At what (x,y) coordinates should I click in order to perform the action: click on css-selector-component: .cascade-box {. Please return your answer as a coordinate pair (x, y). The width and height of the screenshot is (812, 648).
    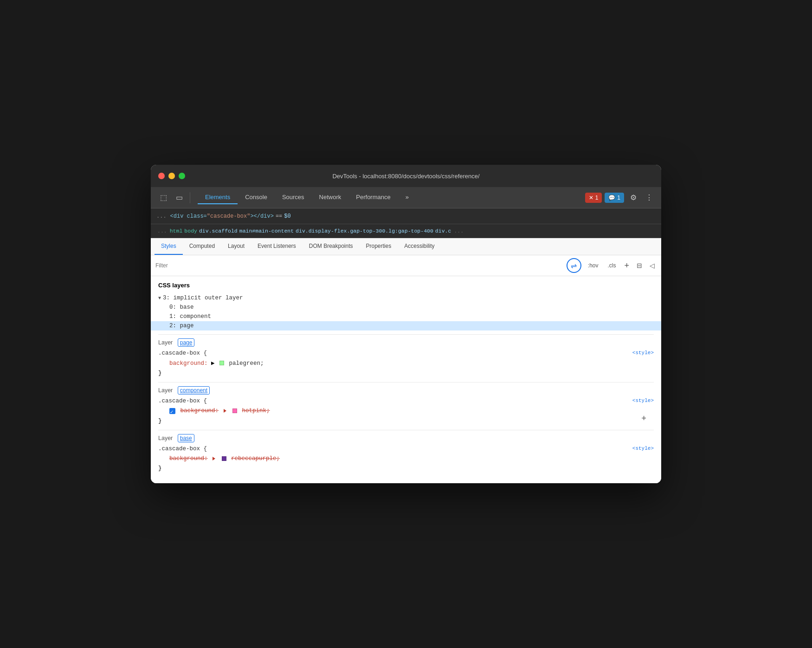
    Looking at the image, I should click on (406, 401).